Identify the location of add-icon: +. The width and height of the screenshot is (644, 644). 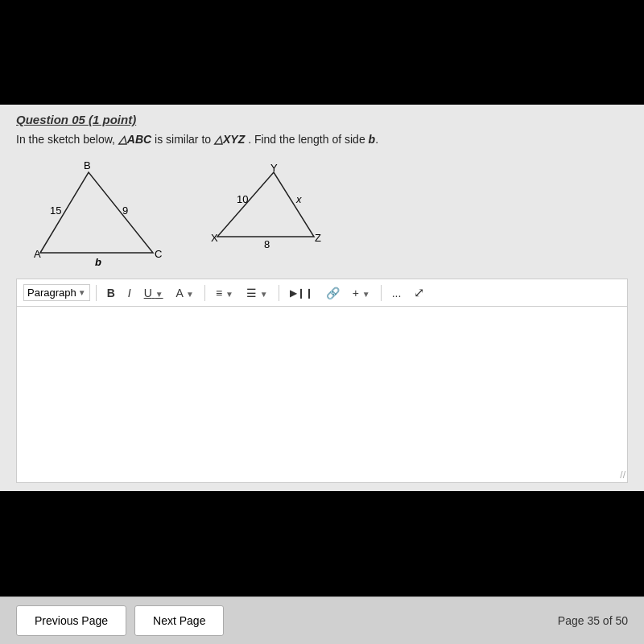
(356, 293).